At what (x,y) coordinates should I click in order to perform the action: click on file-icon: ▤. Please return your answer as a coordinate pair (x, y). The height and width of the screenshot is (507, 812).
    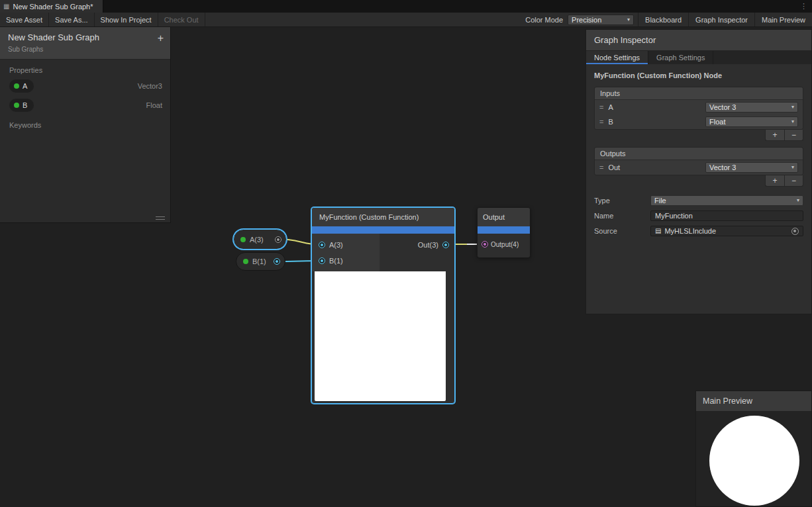
    Looking at the image, I should click on (658, 231).